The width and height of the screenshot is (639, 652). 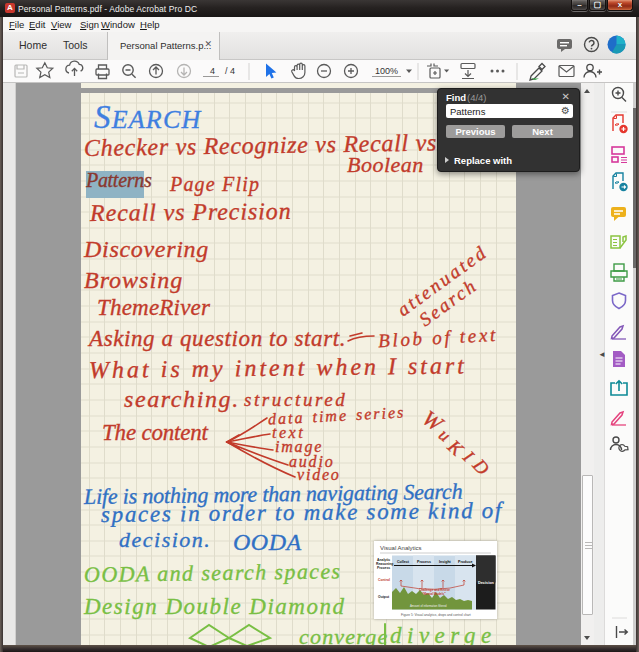 What do you see at coordinates (436, 615) in the screenshot?
I see `svg-text:Figure 5: Visual analytics, dr: Figure 5: Visual analytics, drops and co…` at bounding box center [436, 615].